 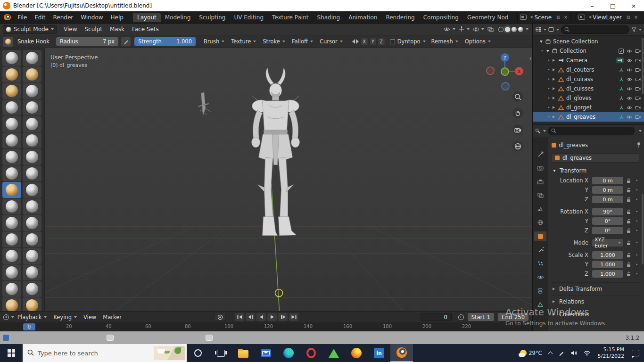 I want to click on wireframe-shading-icon, so click(x=501, y=29).